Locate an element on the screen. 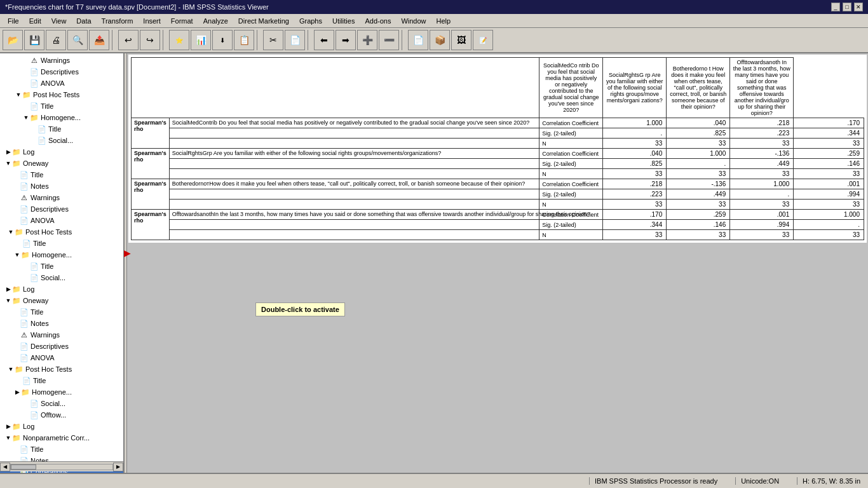 This screenshot has height=488, width=868. sidebar-item-anova3: 📄 ANOVA is located at coordinates (62, 358).